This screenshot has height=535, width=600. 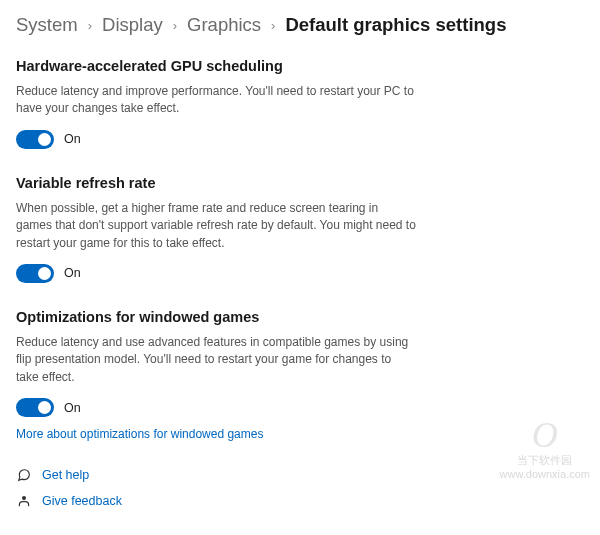 What do you see at coordinates (35, 408) in the screenshot?
I see `windowed-optimizations-toggle` at bounding box center [35, 408].